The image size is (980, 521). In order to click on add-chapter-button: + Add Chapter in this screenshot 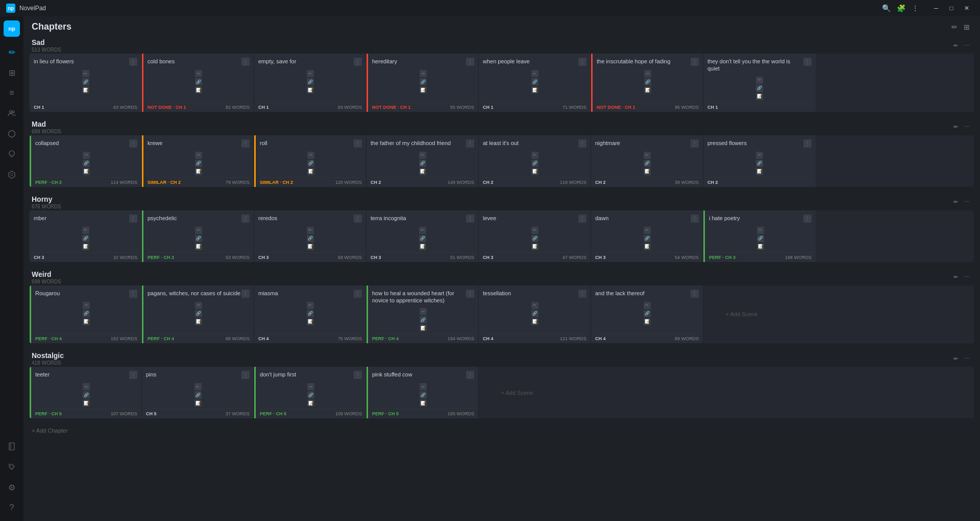, I will do `click(502, 431)`.